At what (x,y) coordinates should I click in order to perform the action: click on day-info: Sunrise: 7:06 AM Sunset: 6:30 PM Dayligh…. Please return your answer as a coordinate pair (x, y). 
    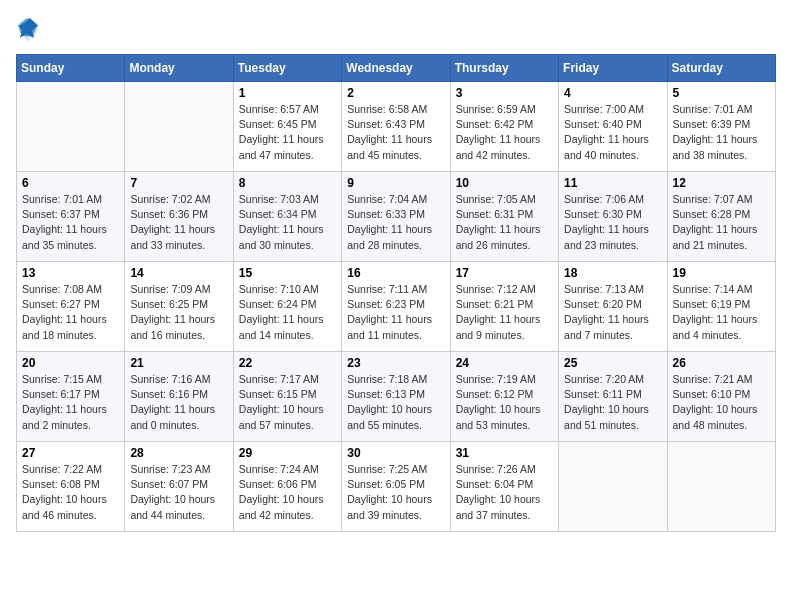
    Looking at the image, I should click on (612, 222).